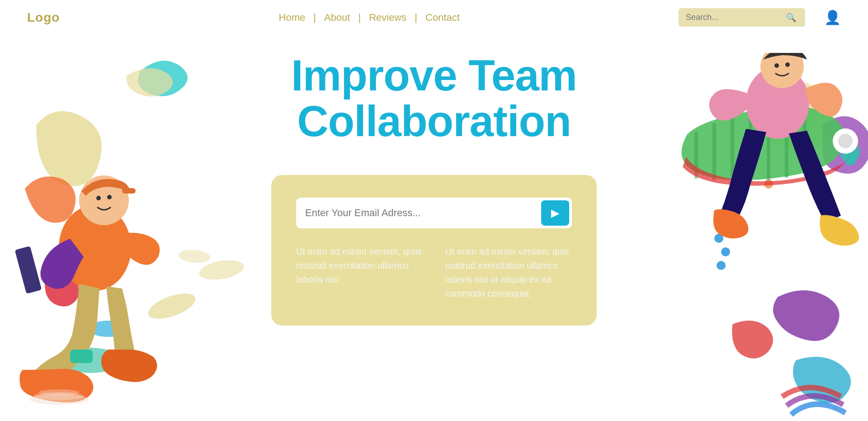 The image size is (868, 421). What do you see at coordinates (791, 18) in the screenshot?
I see `search-button: 🔍` at bounding box center [791, 18].